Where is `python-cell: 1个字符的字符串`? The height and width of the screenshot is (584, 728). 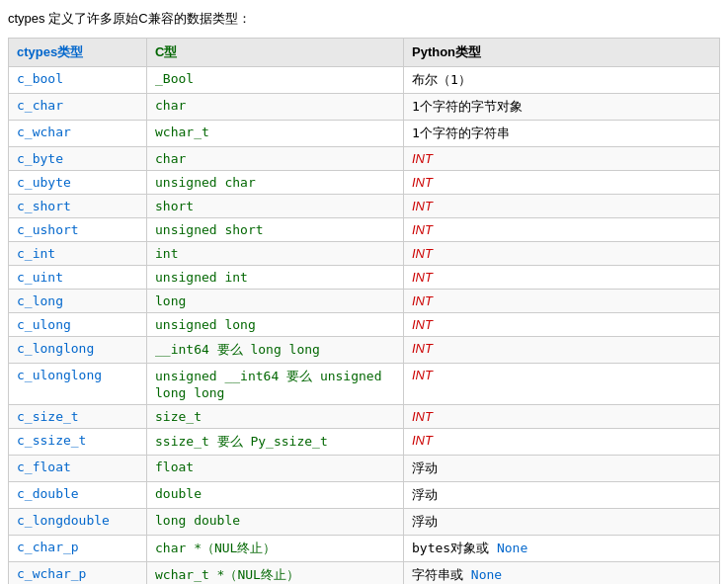
python-cell: 1个字符的字符串 is located at coordinates (562, 134).